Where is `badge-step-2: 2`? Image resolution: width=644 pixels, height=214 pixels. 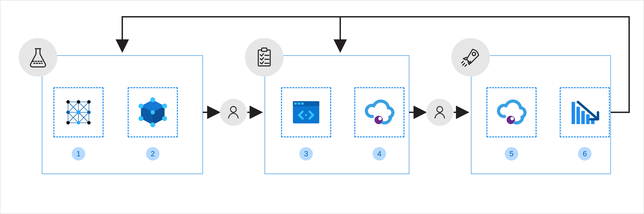
badge-step-2: 2 is located at coordinates (153, 154).